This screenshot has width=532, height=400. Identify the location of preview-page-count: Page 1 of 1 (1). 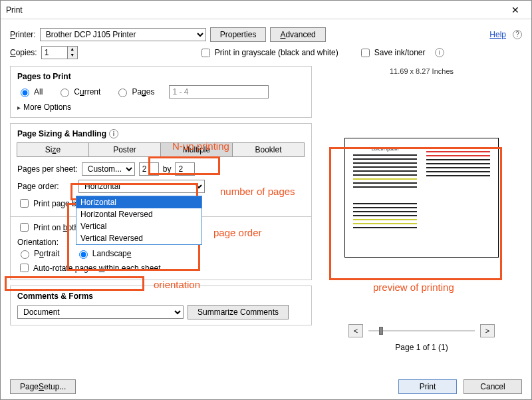
(422, 347).